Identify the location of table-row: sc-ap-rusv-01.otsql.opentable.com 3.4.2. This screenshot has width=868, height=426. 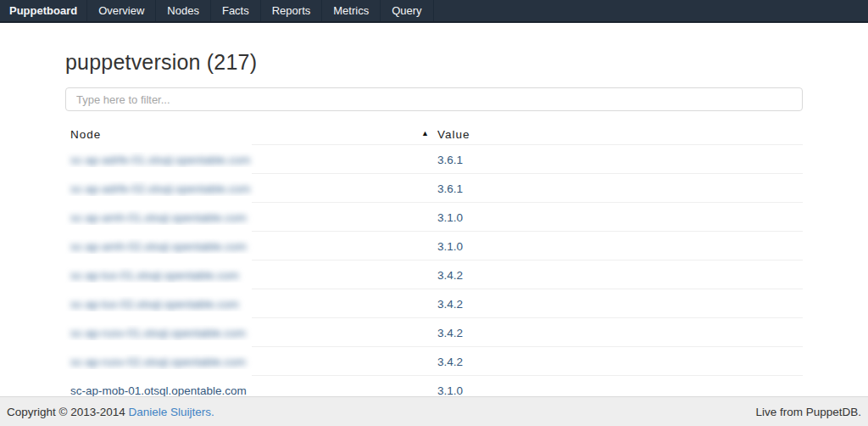
(434, 333).